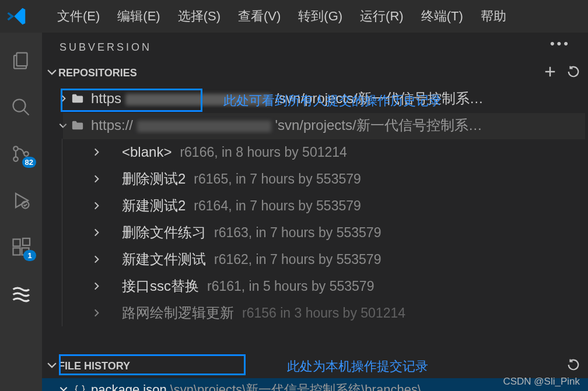  I want to click on commit-meta: r6156 in 3 hours by 501214, so click(324, 313).